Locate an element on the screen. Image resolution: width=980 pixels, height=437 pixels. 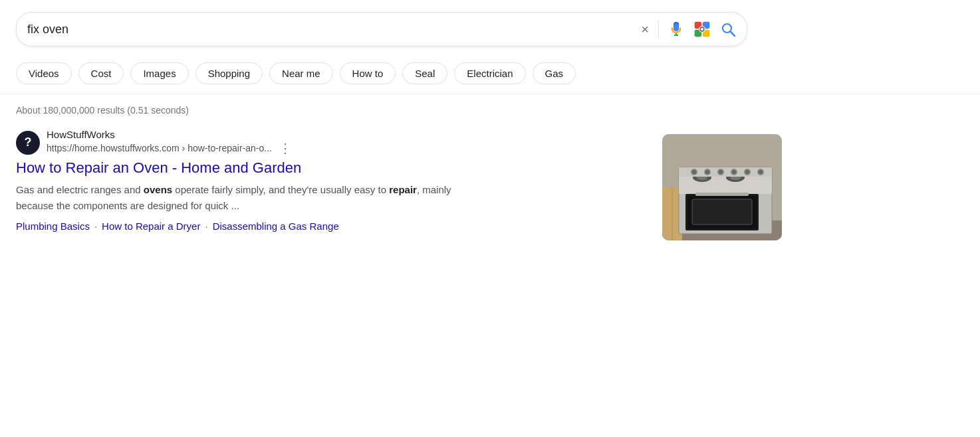
result-links: Plumbing Basics · How to Repair a Dryer … is located at coordinates (333, 226).